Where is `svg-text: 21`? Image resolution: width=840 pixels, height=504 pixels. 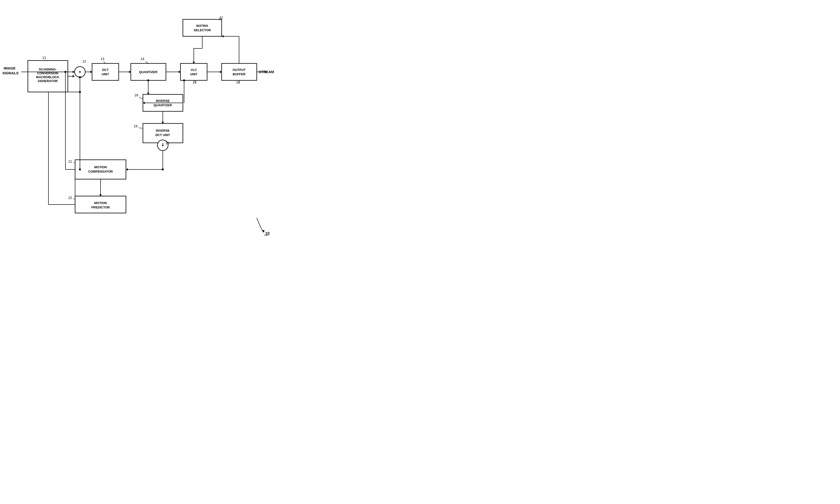 svg-text: 21 is located at coordinates (70, 162).